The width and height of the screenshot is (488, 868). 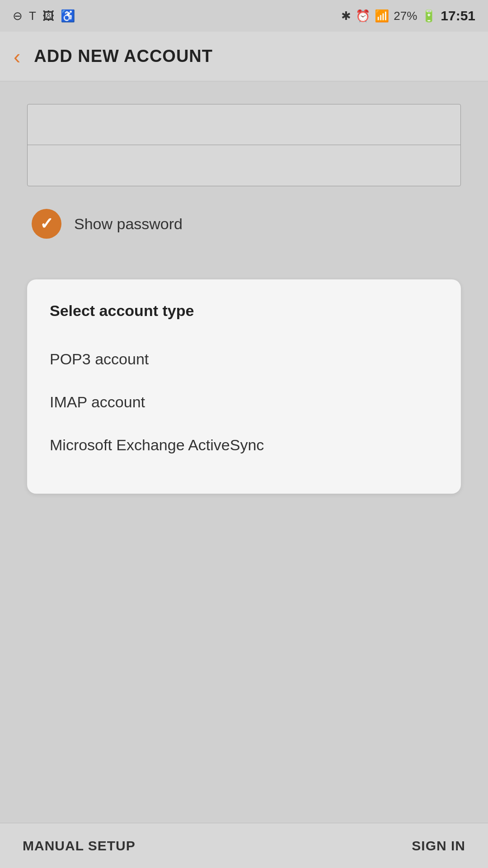 What do you see at coordinates (363, 16) in the screenshot?
I see `alarm-icon: ⏰` at bounding box center [363, 16].